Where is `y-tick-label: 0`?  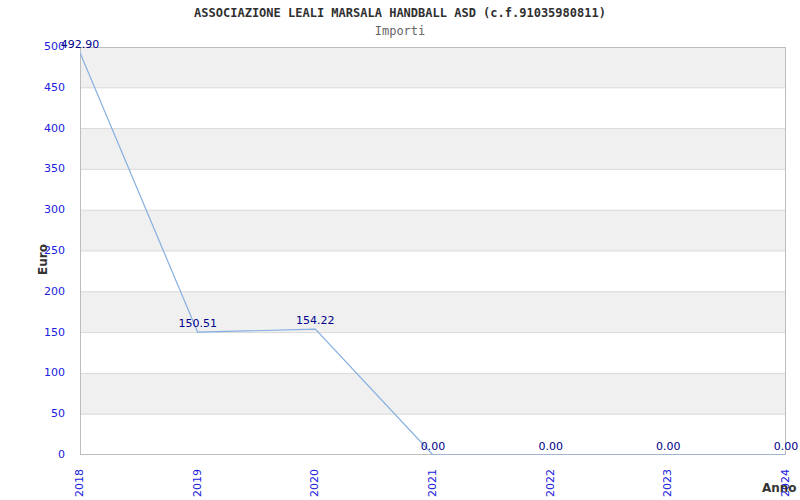 y-tick-label: 0 is located at coordinates (32, 455).